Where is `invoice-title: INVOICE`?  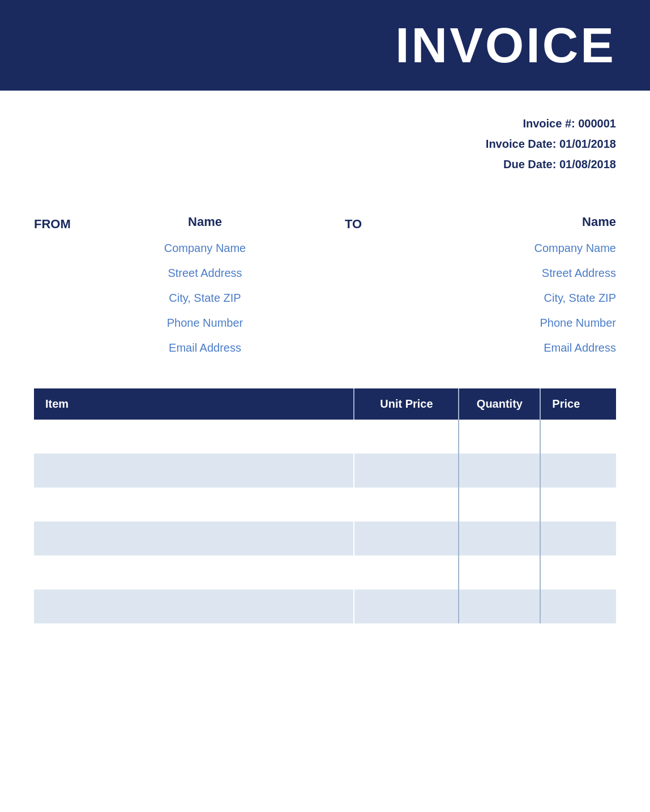 invoice-title: INVOICE is located at coordinates (506, 45).